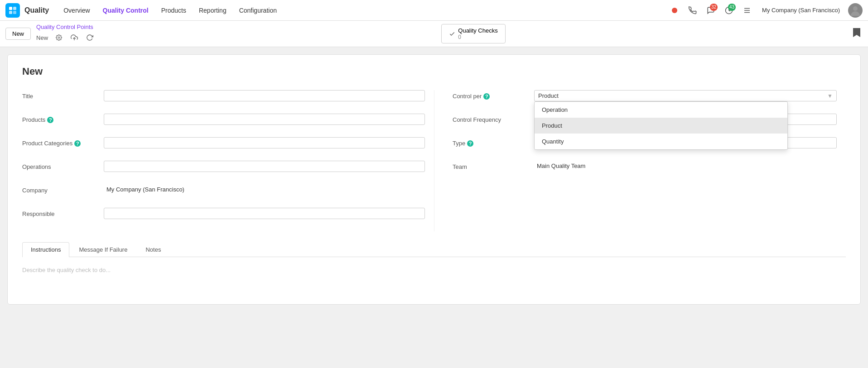 Image resolution: width=868 pixels, height=368 pixels. Describe the element at coordinates (434, 275) in the screenshot. I see `tab-content: Describe the quality check to do...` at that location.